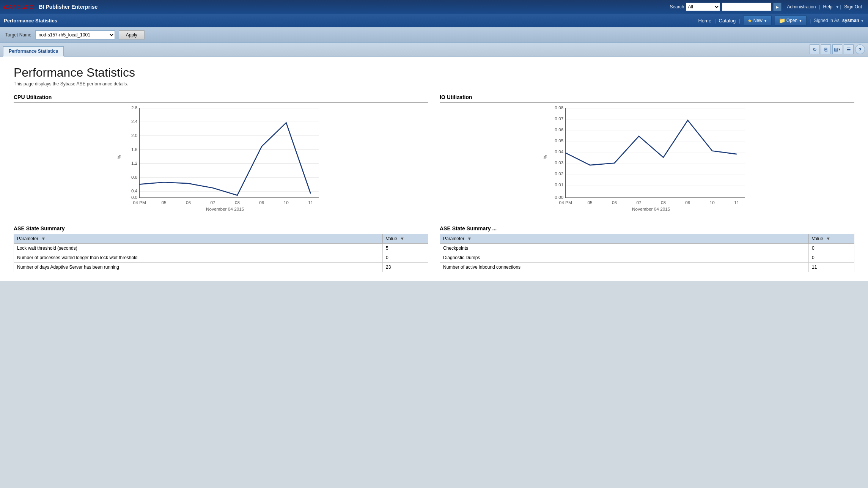 Image resolution: width=868 pixels, height=488 pixels. What do you see at coordinates (559, 119) in the screenshot?
I see `svg-text: 0.07` at bounding box center [559, 119].